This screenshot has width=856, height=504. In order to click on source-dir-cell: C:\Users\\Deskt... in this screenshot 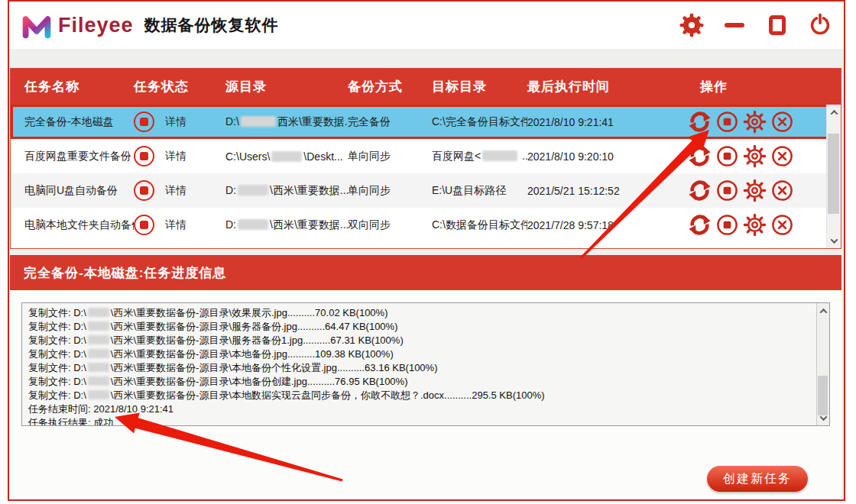, I will do `click(287, 157)`.